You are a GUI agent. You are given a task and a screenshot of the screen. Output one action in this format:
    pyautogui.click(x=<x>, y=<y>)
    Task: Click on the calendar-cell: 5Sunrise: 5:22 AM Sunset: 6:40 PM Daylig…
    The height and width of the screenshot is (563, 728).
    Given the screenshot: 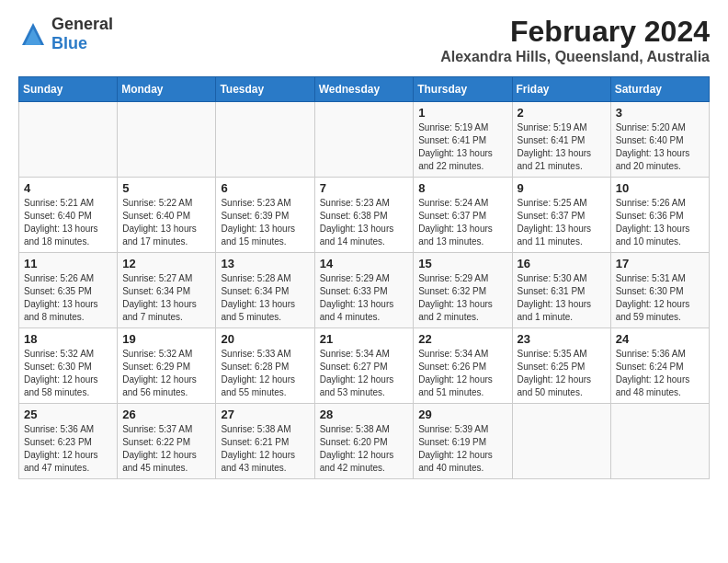 What is the action you would take?
    pyautogui.click(x=167, y=215)
    